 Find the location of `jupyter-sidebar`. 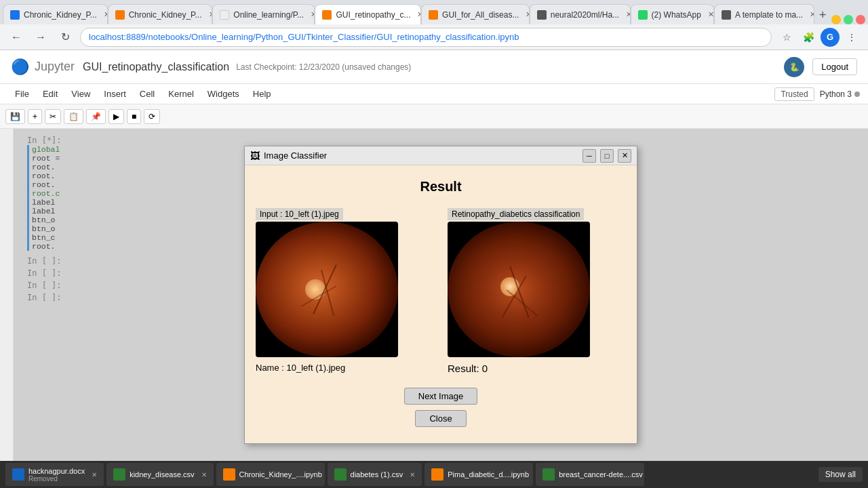

jupyter-sidebar is located at coordinates (7, 295).